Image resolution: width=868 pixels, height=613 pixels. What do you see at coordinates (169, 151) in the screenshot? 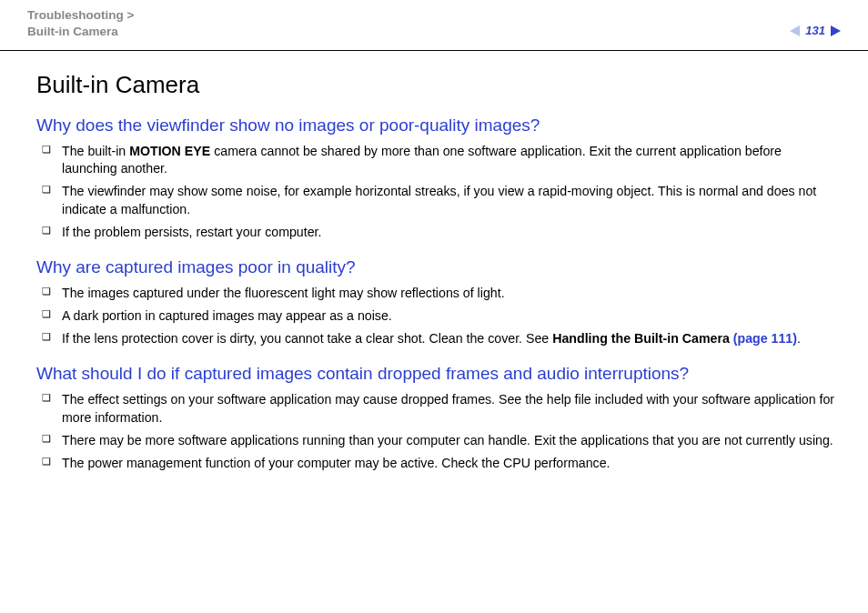
I see `bold-text: MOTION EYE` at bounding box center [169, 151].